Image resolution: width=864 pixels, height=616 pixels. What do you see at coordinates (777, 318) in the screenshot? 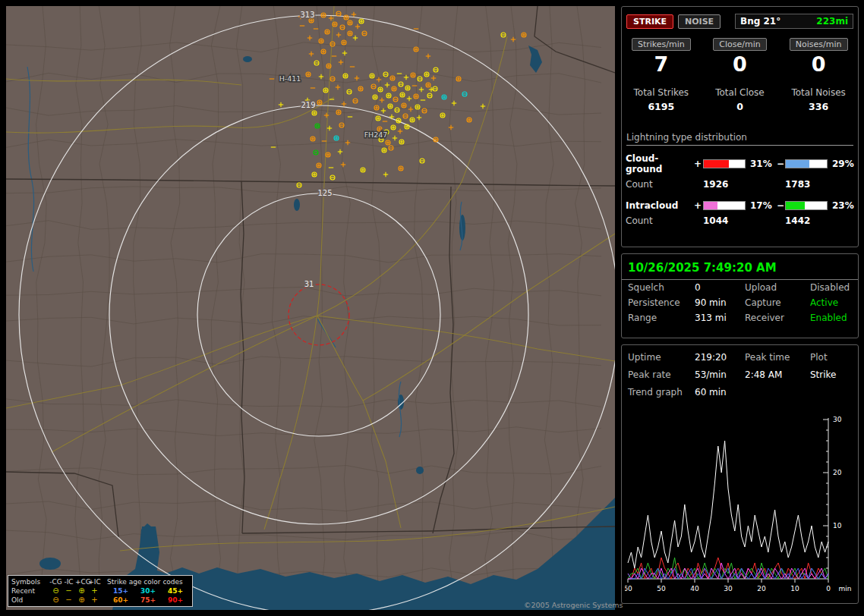
I see `receiver-label: Receiver` at bounding box center [777, 318].